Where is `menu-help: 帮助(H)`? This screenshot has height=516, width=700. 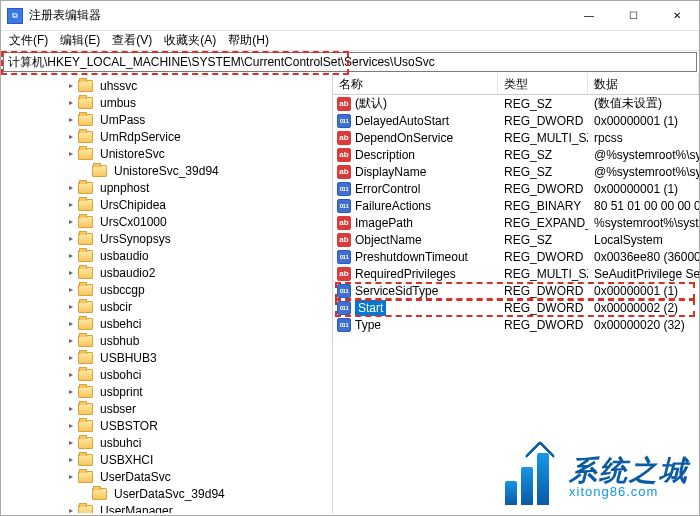 menu-help: 帮助(H) is located at coordinates (248, 40).